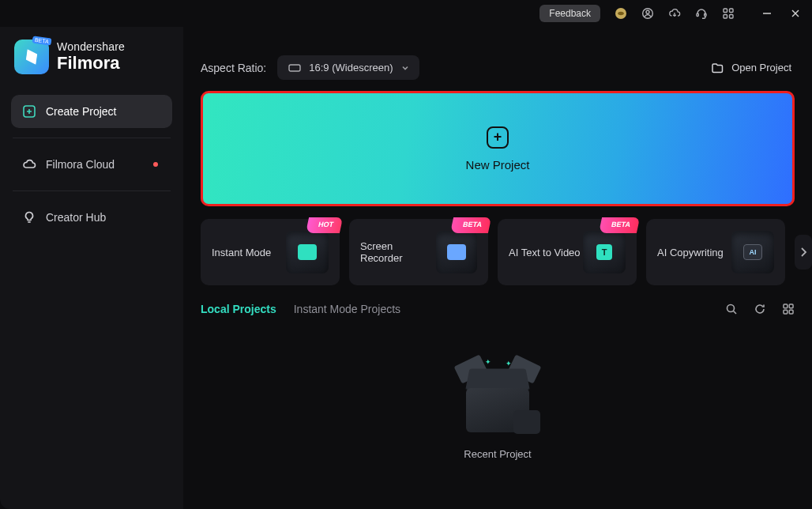  I want to click on recent-project-label: Recent Project, so click(498, 454).